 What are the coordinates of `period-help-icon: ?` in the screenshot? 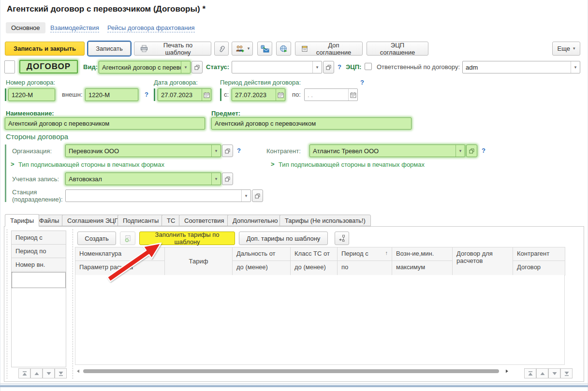 It's located at (362, 82).